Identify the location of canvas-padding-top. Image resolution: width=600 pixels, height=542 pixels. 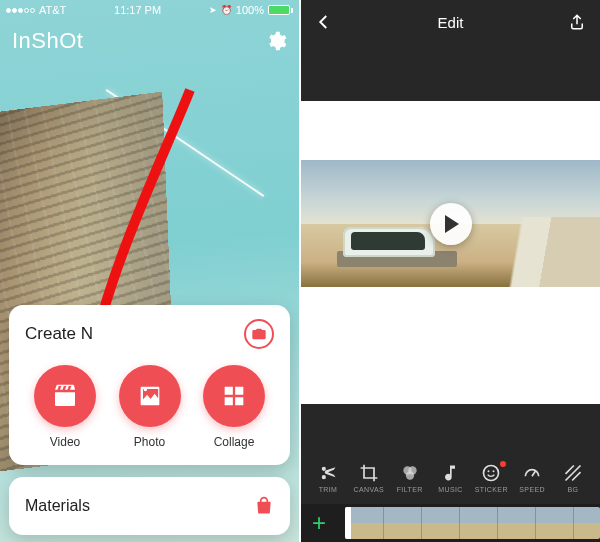
(450, 130).